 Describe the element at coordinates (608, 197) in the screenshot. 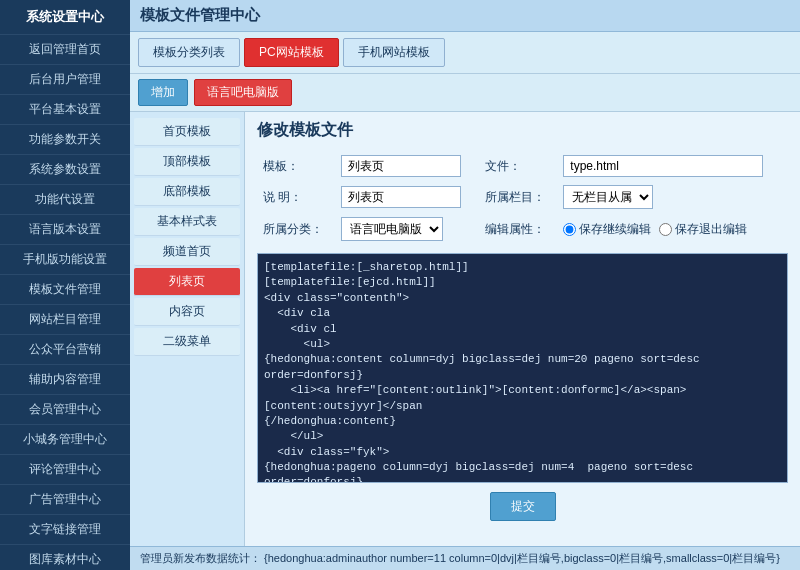

I see `column-select: 无栏目从属` at that location.